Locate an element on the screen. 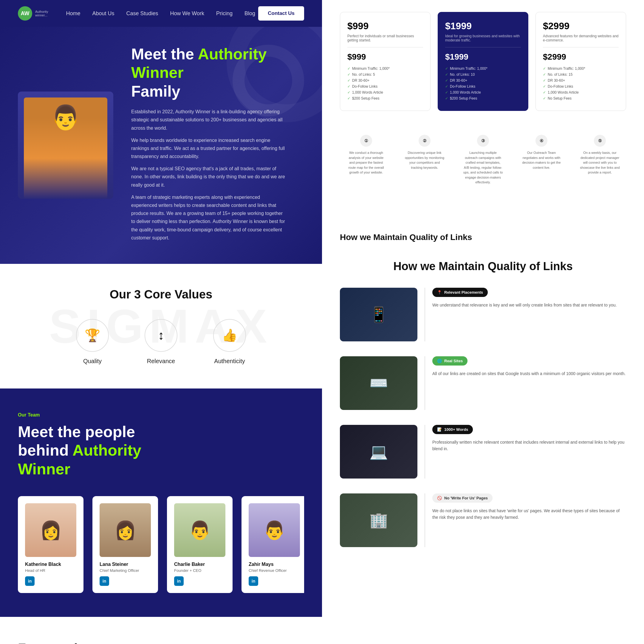  price-tag-0: $999 is located at coordinates (385, 26).